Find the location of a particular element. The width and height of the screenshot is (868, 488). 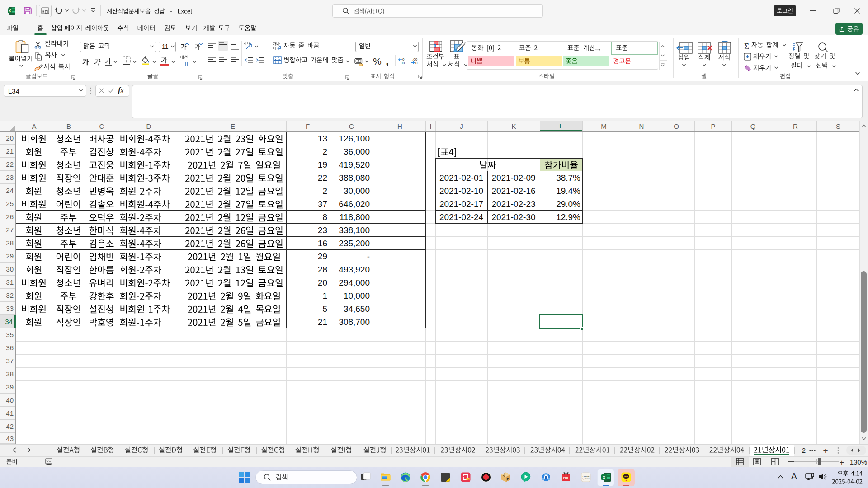

svg-text: by NEX34 is located at coordinates (586, 479).